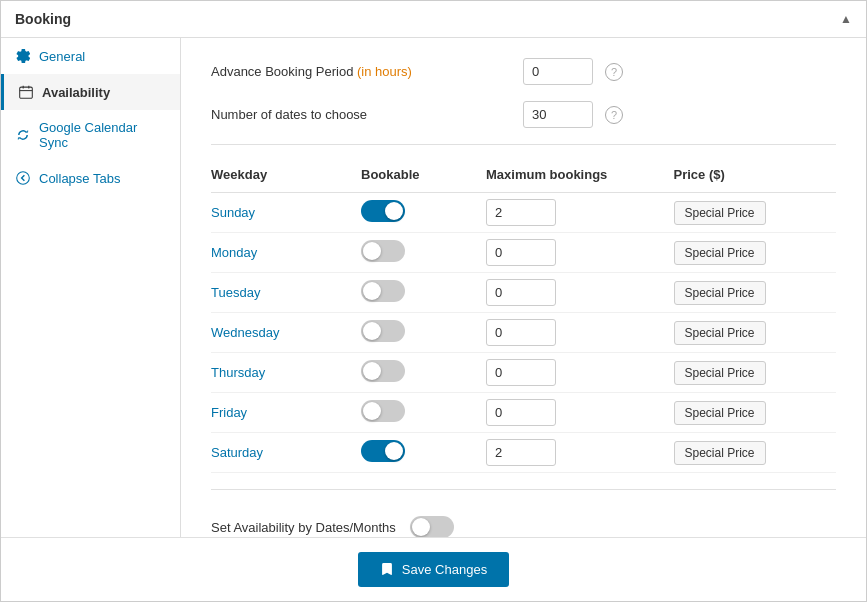 The image size is (867, 602). What do you see at coordinates (558, 114) in the screenshot?
I see `num-dates-input` at bounding box center [558, 114].